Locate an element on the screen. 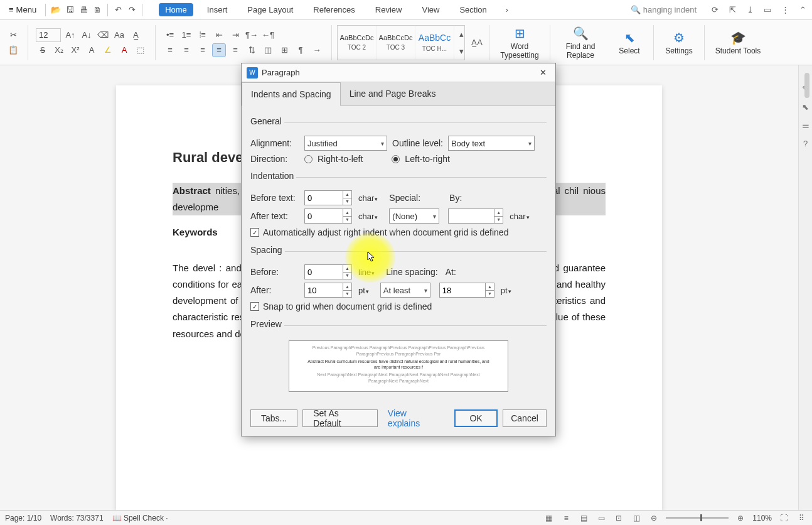  format-painter-icon: ✂ is located at coordinates (13, 35).